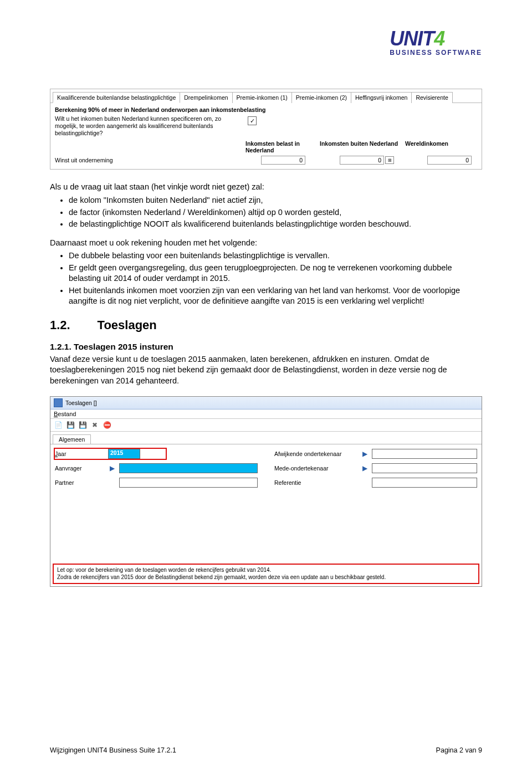  I want to click on screenshot-tax-calculation-window: Kwalificerende buitenlandse belastingpli…, so click(266, 129).